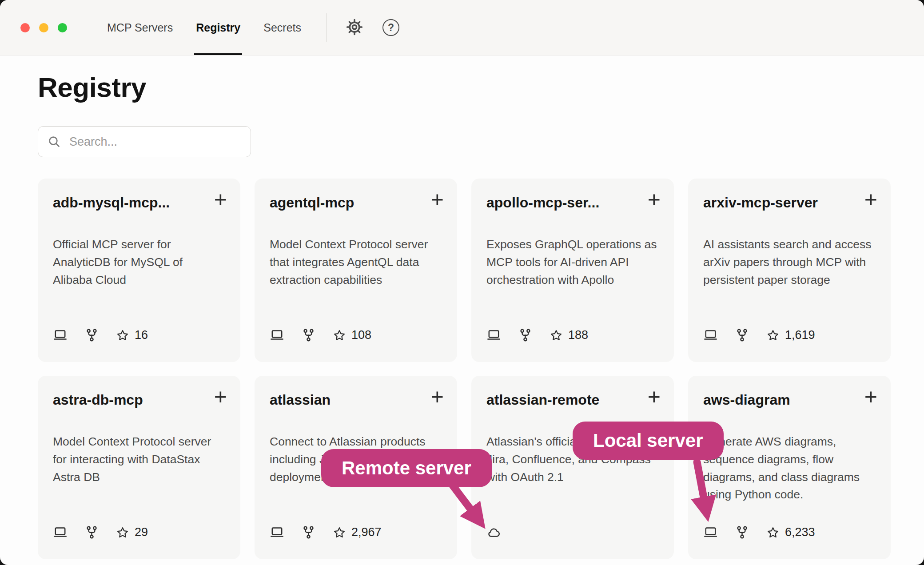 The width and height of the screenshot is (924, 565). I want to click on stars: 108, so click(352, 335).